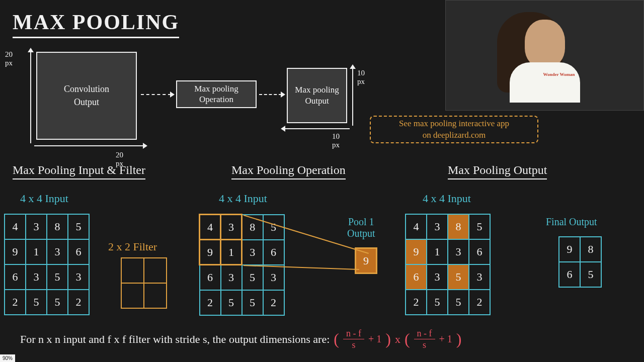  Describe the element at coordinates (336, 141) in the screenshot. I see `dim-10px-h: 10 px` at that location.